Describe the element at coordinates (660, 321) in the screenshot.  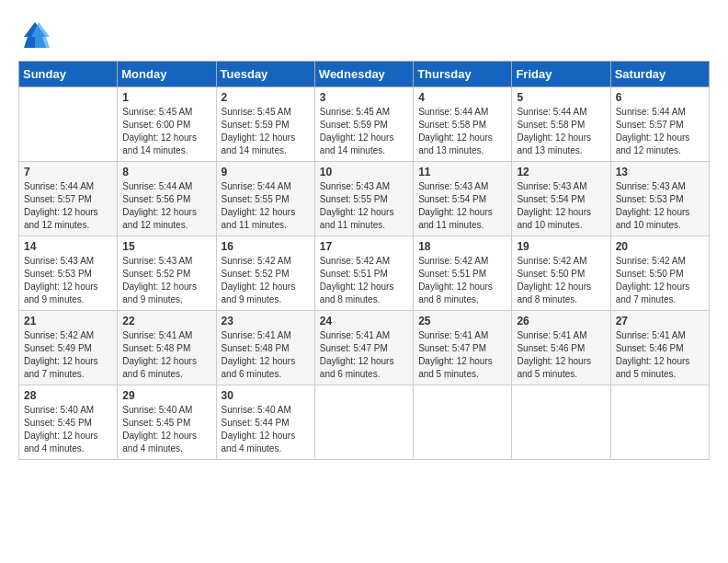
I see `day-number: 27` at that location.